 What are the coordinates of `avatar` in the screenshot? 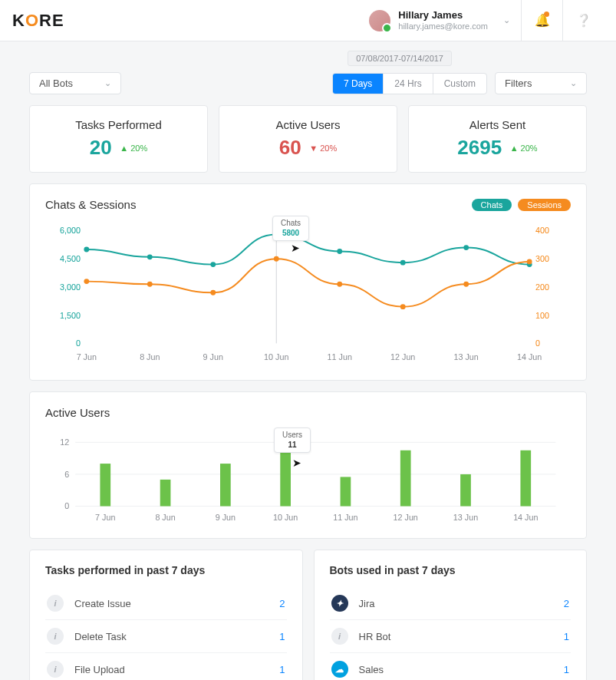 It's located at (380, 21).